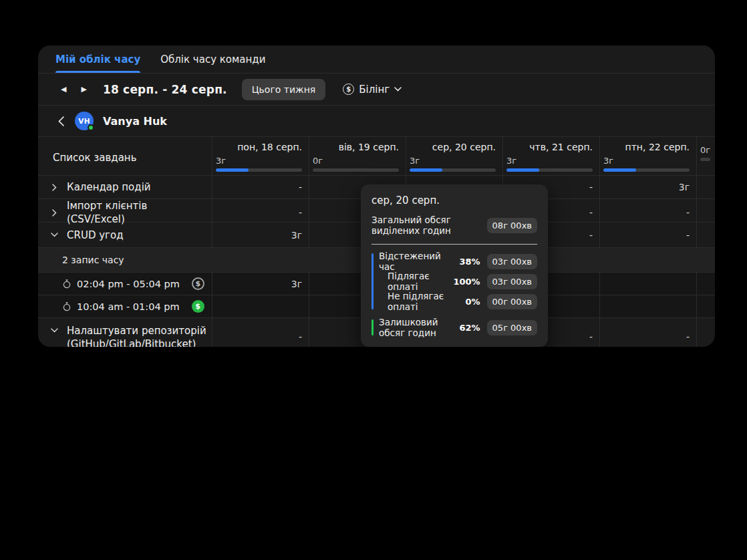  I want to click on tab-bar: Мій облік часу Облік часу команди, so click(377, 59).